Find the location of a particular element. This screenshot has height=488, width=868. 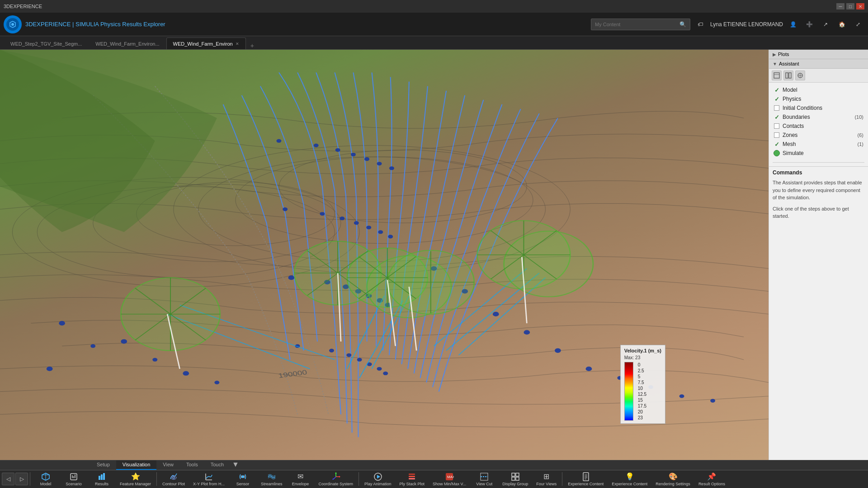

result-options-label: Result Options is located at coordinates (712, 484).